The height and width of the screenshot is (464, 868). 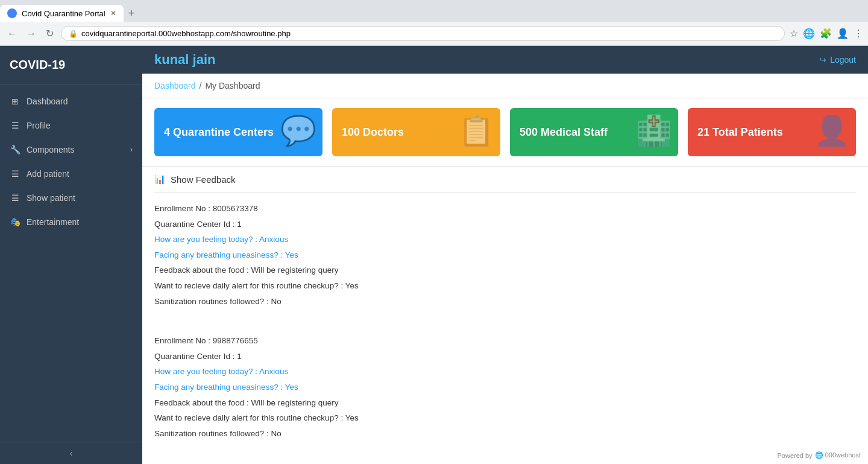 What do you see at coordinates (71, 65) in the screenshot?
I see `sidebar-title: COVID-19` at bounding box center [71, 65].